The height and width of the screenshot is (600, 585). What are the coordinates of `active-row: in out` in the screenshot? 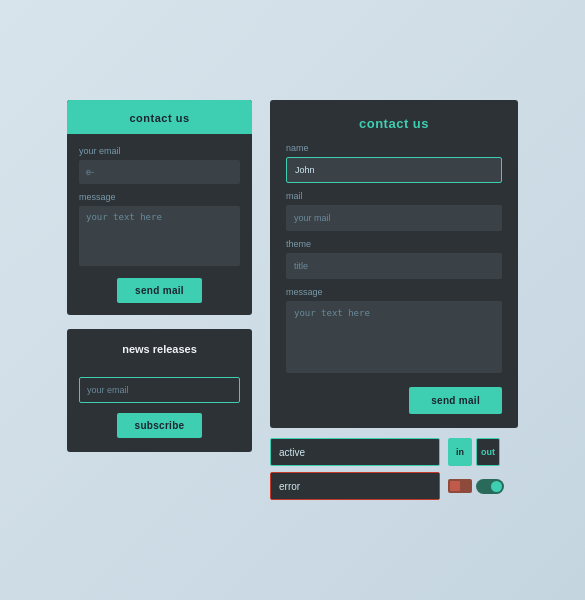 It's located at (394, 452).